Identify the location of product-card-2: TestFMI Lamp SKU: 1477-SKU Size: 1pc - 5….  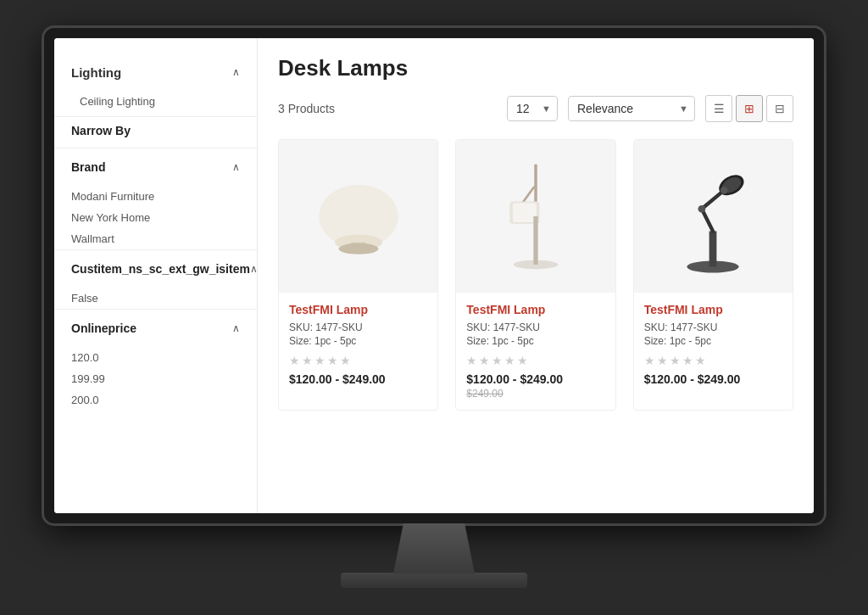
(714, 275).